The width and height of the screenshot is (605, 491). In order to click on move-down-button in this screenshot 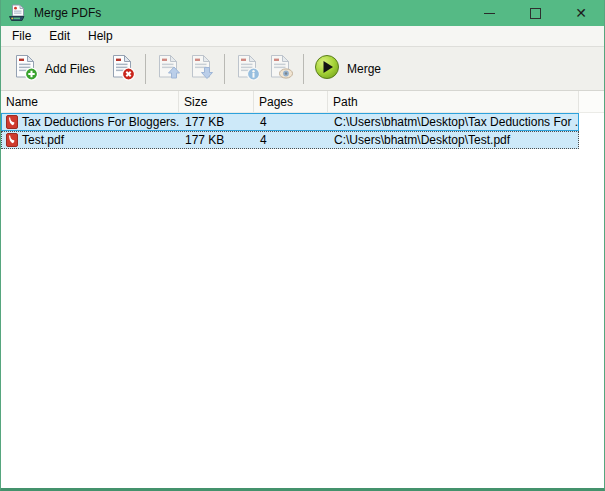, I will do `click(202, 69)`.